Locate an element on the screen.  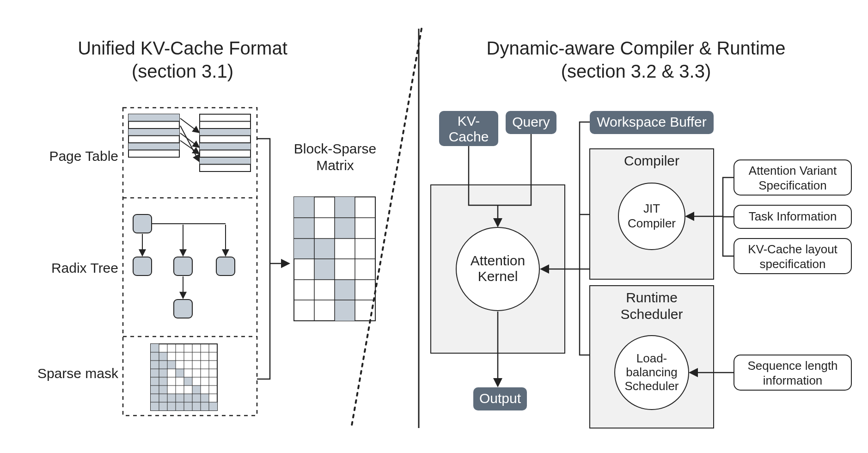
kvlayout-text2: specification is located at coordinates (792, 264).